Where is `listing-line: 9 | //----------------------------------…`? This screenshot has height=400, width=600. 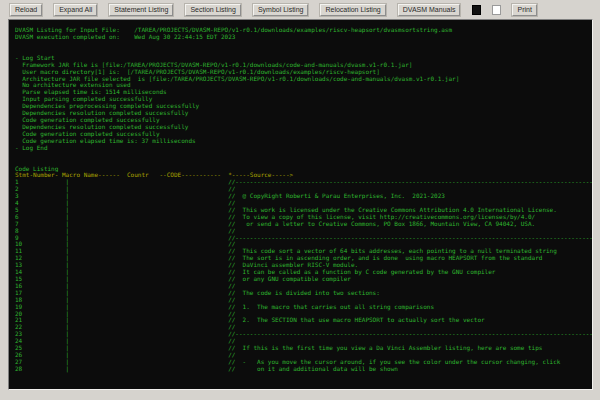
listing-line: 9 | //----------------------------------… is located at coordinates (304, 238).